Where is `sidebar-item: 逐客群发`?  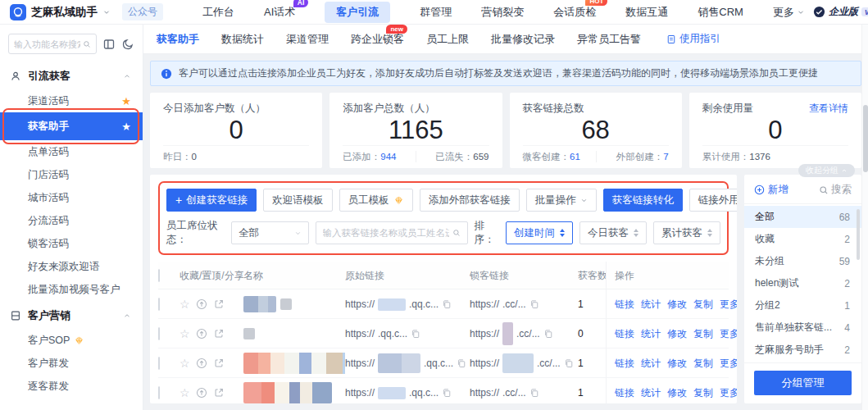 sidebar-item: 逐客群发 is located at coordinates (71, 386).